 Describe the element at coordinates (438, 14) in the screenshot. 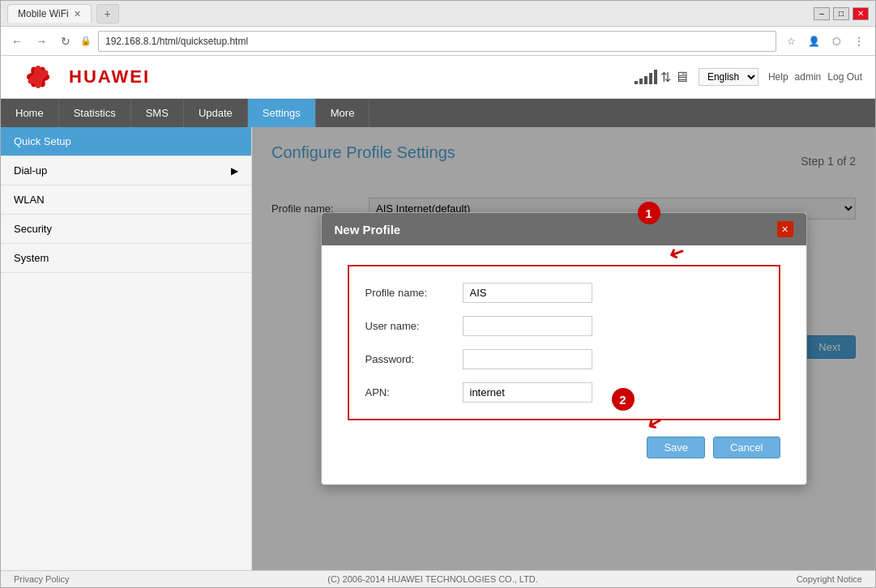

I see `title-bar: Mobile WiFi ✕ + – □ ✕` at that location.